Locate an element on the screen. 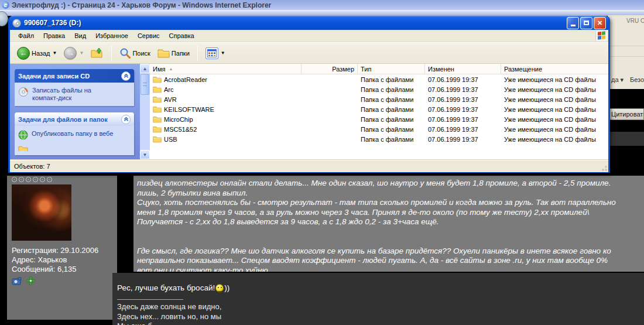 The height and width of the screenshot is (325, 644). views-icon is located at coordinates (212, 53).